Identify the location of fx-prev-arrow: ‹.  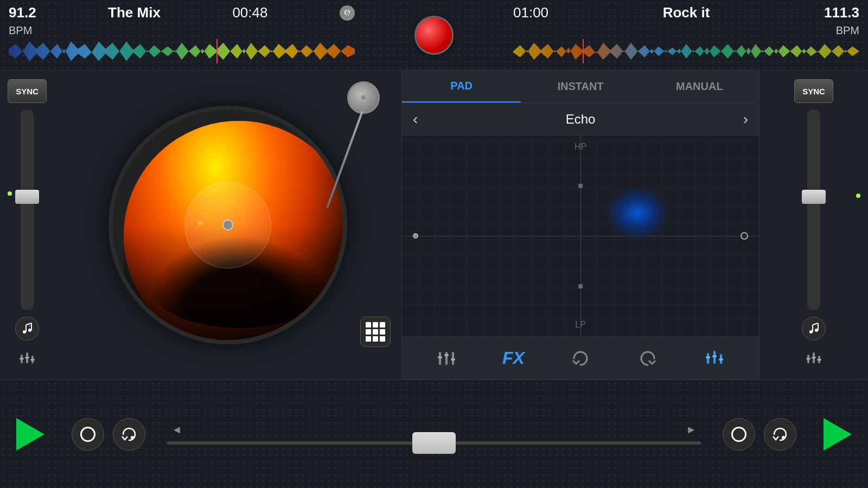
(416, 119).